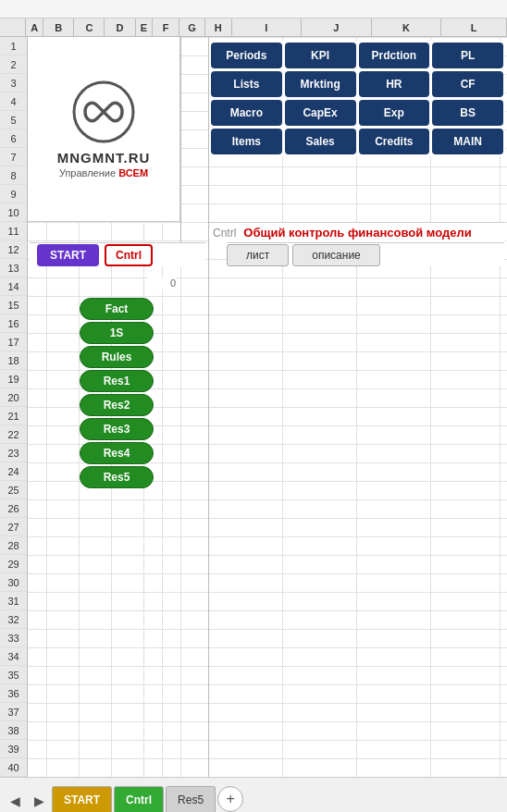 Image resolution: width=507 pixels, height=812 pixels. Describe the element at coordinates (68, 255) in the screenshot. I see `start-button: START` at that location.